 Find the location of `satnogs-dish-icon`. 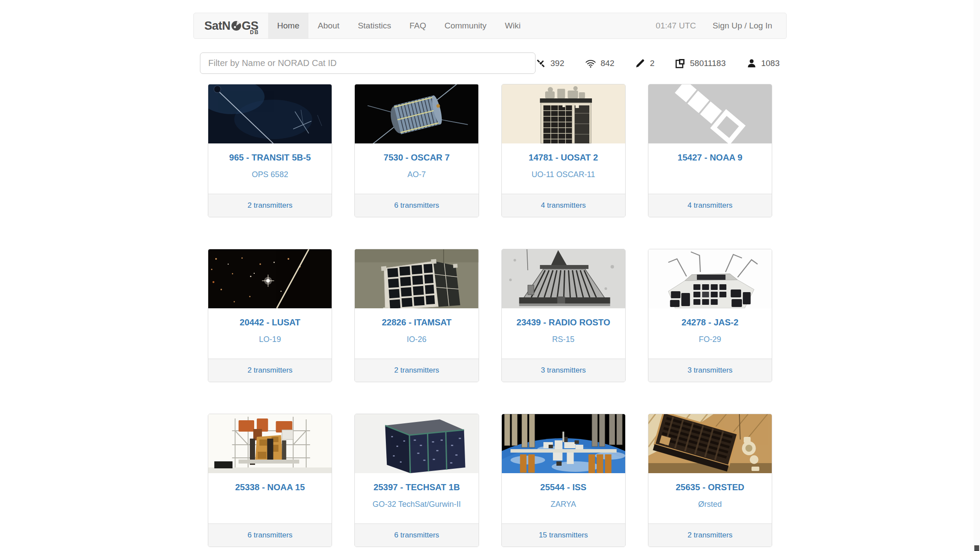

satnogs-dish-icon is located at coordinates (236, 26).